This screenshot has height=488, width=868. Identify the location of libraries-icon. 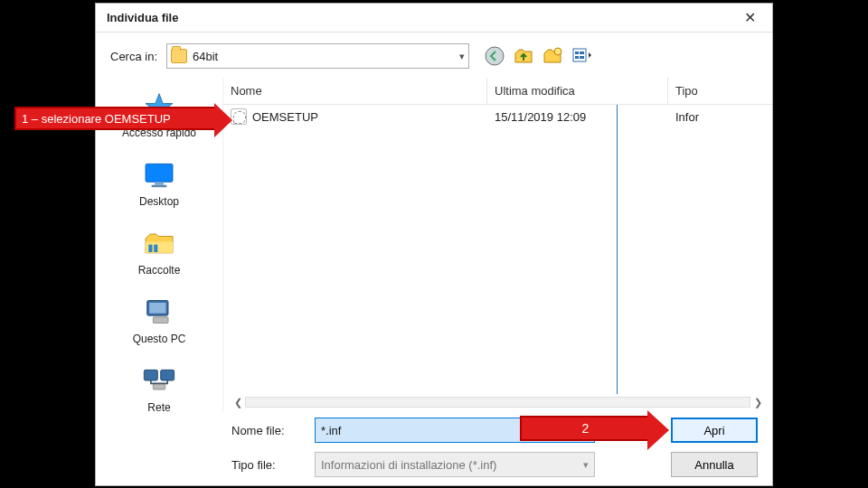
(159, 243).